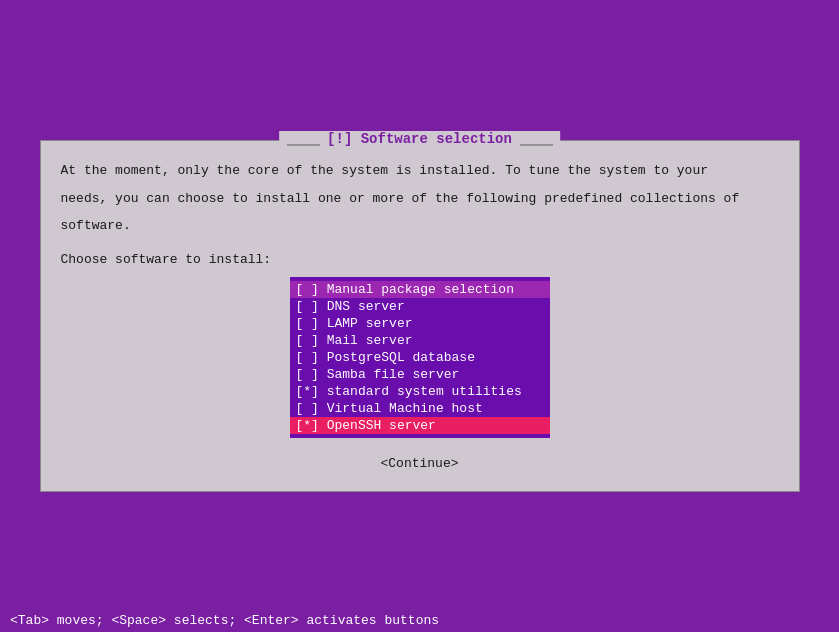  What do you see at coordinates (419, 464) in the screenshot?
I see `continue-button: <Continue>` at bounding box center [419, 464].